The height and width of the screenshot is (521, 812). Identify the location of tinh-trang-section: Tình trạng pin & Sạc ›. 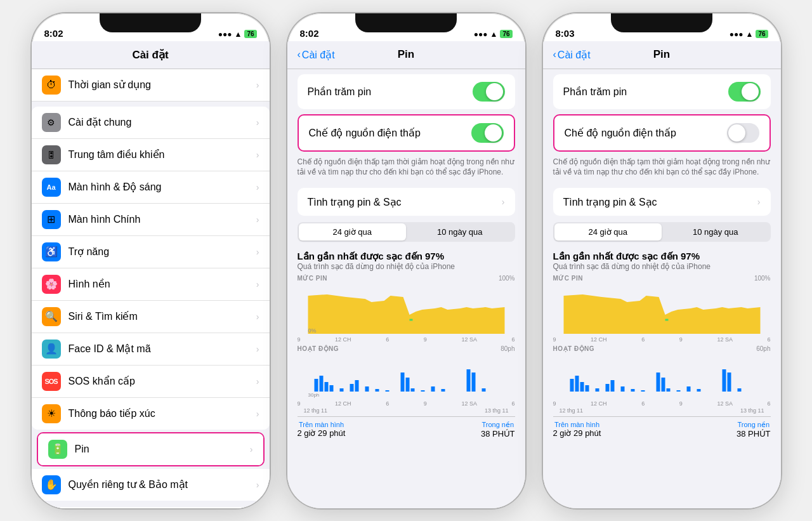
(406, 202).